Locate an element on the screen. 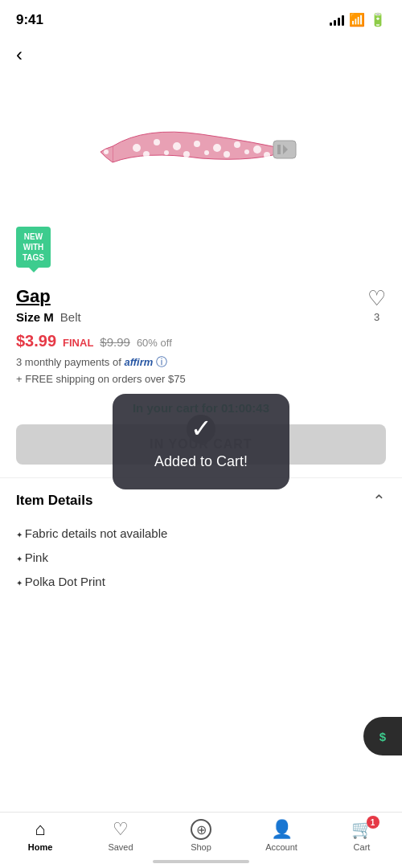  float-price-label: $ is located at coordinates (383, 736).